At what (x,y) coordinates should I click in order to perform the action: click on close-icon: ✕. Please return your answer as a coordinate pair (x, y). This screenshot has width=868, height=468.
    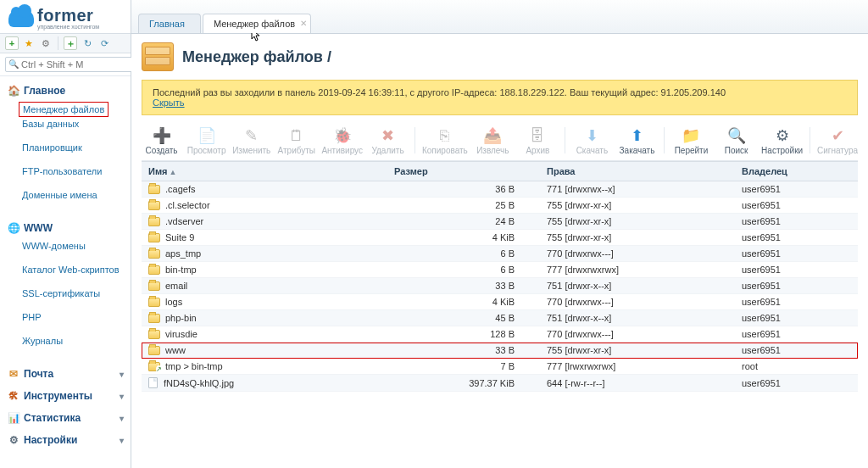
    Looking at the image, I should click on (303, 24).